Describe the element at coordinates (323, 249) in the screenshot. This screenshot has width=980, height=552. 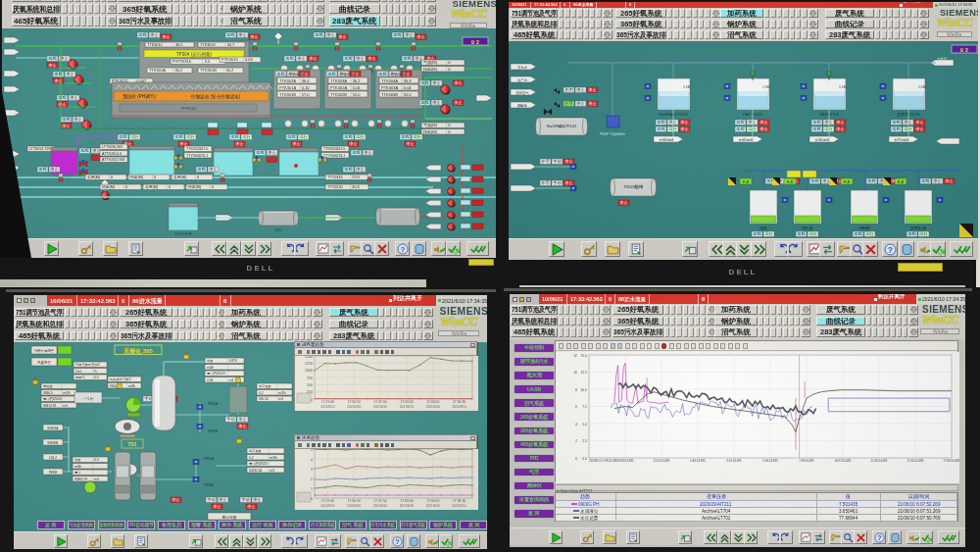
I see `chart-button` at that location.